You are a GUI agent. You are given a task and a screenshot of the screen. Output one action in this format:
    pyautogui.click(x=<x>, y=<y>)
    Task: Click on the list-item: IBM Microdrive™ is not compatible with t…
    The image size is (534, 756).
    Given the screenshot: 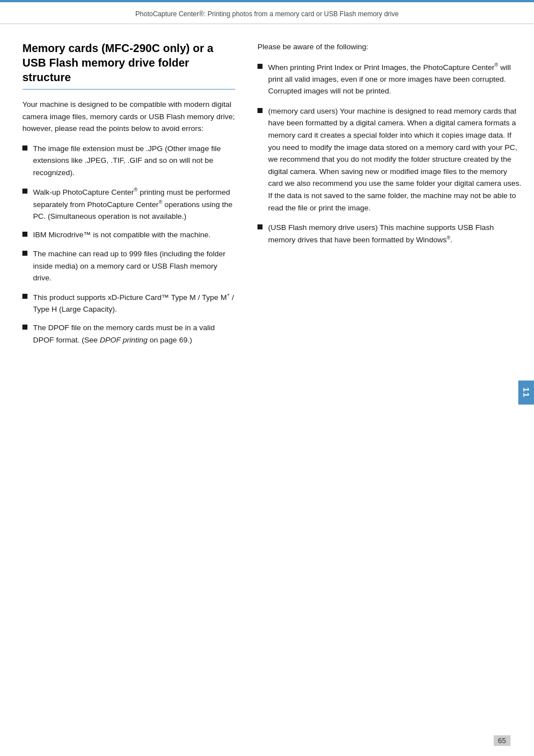 What is the action you would take?
    pyautogui.click(x=129, y=235)
    